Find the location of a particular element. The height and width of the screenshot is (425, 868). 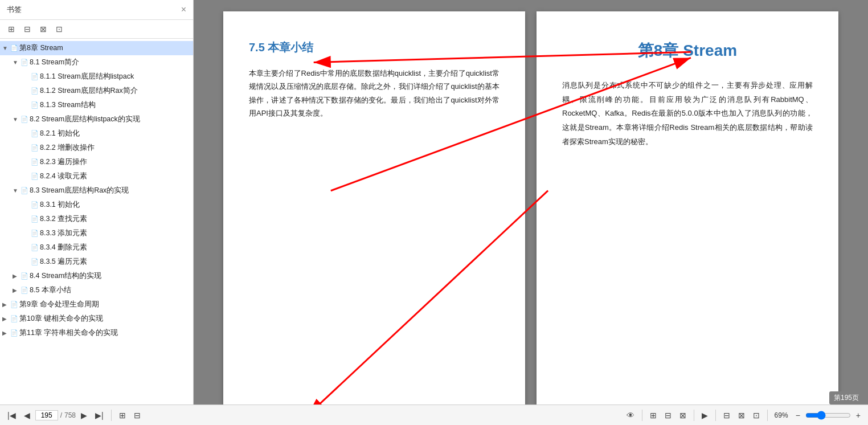

tree-label: 8.3.4 删除元素 is located at coordinates (114, 247).